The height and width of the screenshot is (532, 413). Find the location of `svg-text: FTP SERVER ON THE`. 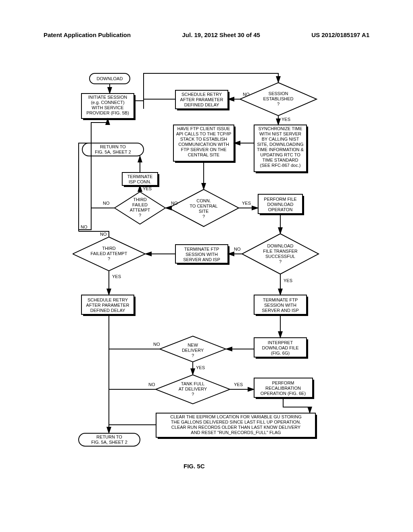

svg-text: FTP SERVER ON THE is located at coordinates (203, 150).